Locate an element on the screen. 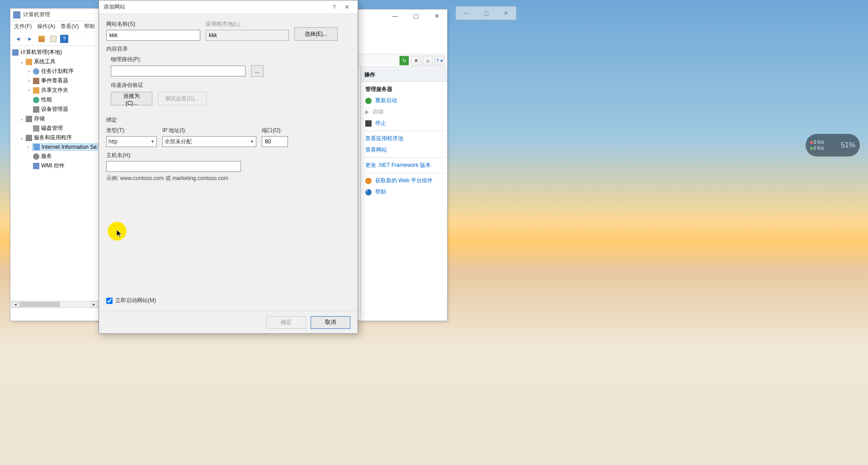  iis-stop-icon: ✕ is located at coordinates (416, 61).